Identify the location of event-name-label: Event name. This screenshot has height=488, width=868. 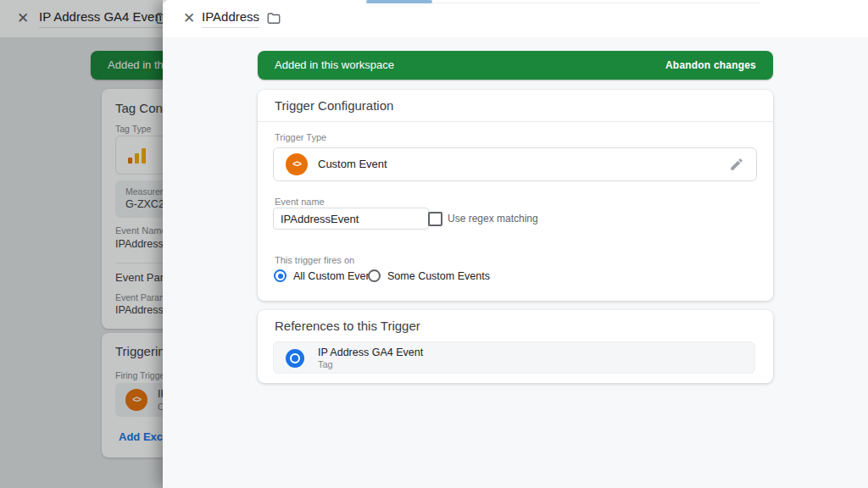
(300, 202).